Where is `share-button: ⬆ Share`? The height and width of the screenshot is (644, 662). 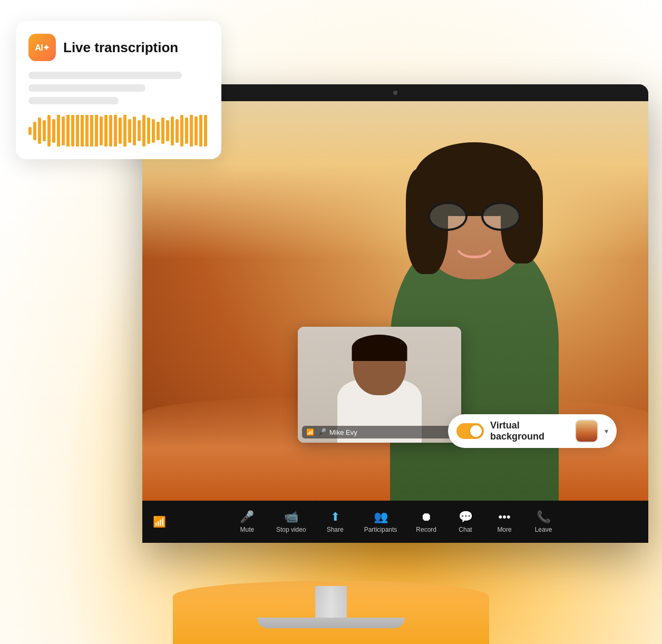
share-button: ⬆ Share is located at coordinates (335, 522).